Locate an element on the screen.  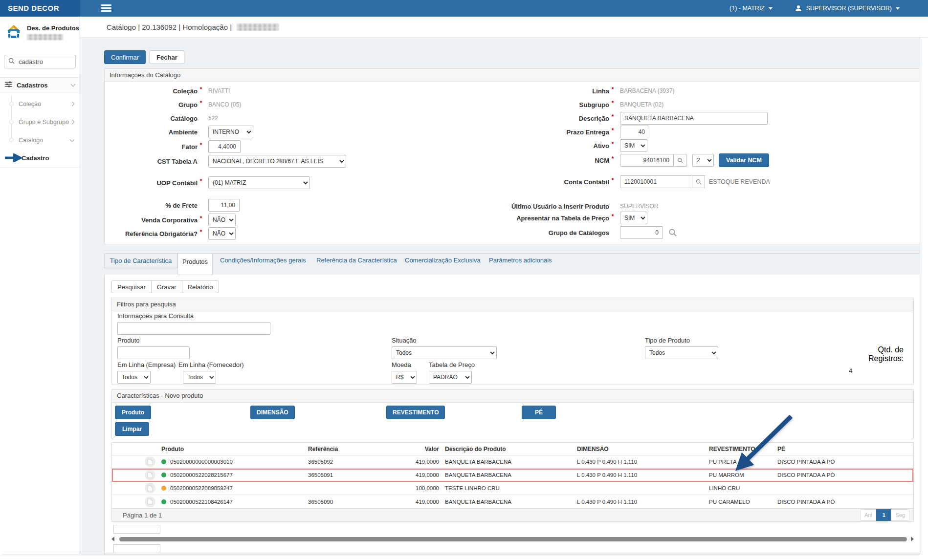
sidebar-app-title: Des. de Produtos is located at coordinates (53, 28).